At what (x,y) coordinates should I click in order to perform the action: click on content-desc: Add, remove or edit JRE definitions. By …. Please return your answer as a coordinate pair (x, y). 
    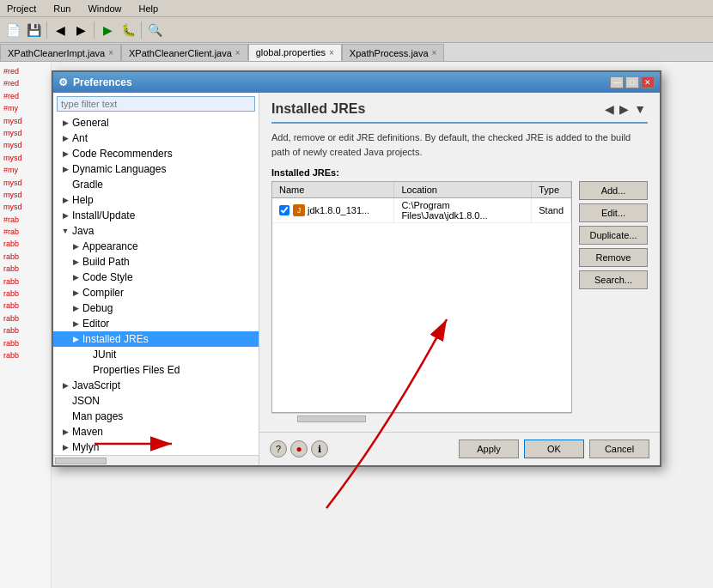
    Looking at the image, I should click on (460, 144).